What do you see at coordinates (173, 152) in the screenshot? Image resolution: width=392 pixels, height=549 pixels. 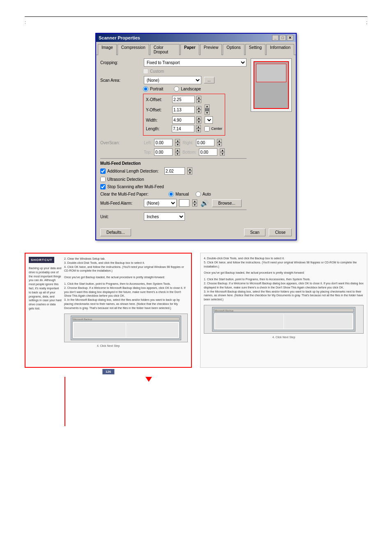 I see `overscan-top-row: Top: ▲ ▼ Bottom: ▲ ▼` at bounding box center [173, 152].